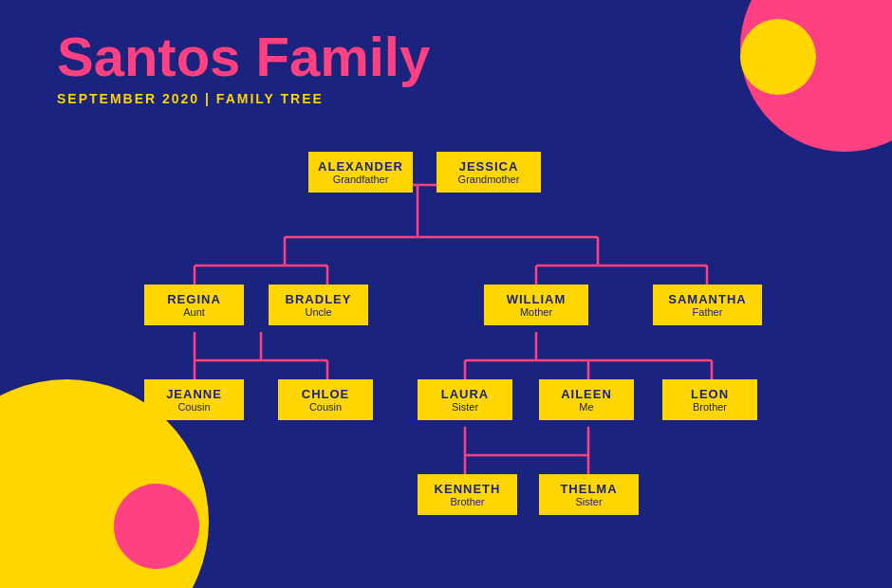  What do you see at coordinates (467, 495) in the screenshot?
I see `node-kenneth: KENNETH Brother` at bounding box center [467, 495].